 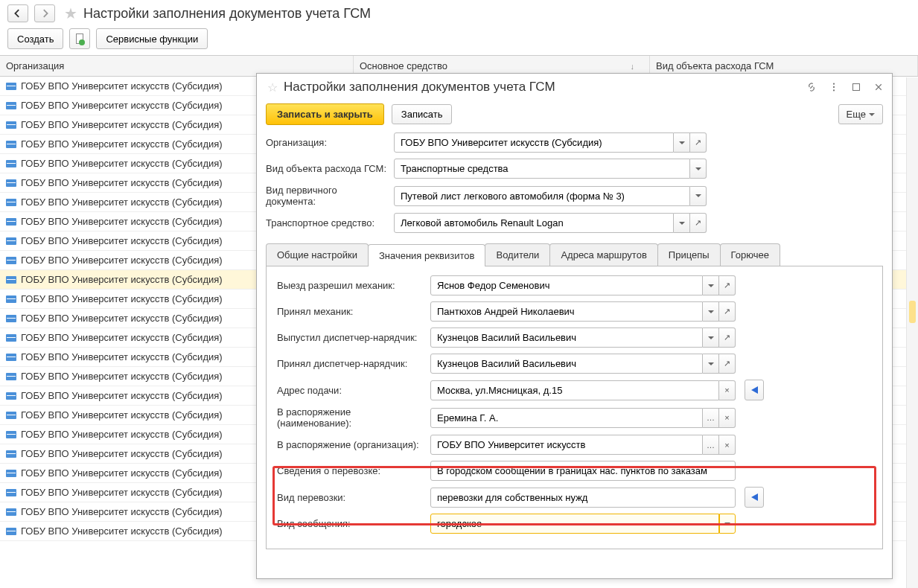 I want to click on page-title: Настройки заполнения документов учета ГС…, so click(x=227, y=13).